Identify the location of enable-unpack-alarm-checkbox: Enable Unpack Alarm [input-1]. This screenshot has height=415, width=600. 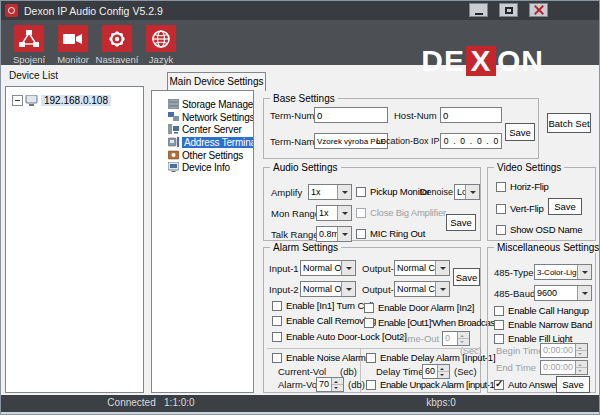
(432, 384).